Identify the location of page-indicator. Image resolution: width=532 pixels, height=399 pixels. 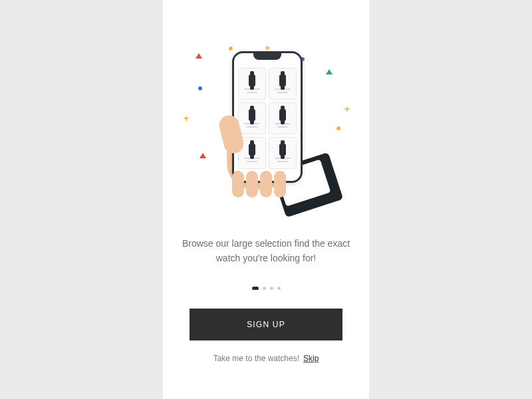
(266, 289).